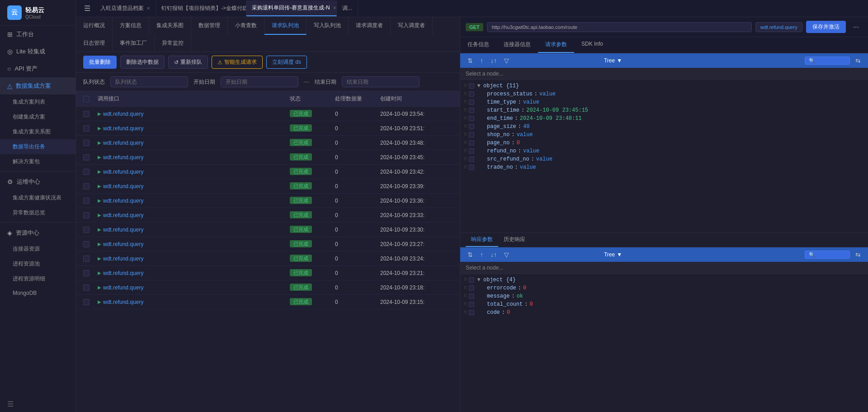 The width and height of the screenshot is (868, 412). Describe the element at coordinates (170, 26) in the screenshot. I see `section-tab-relation-map: 集成关系图` at that location.